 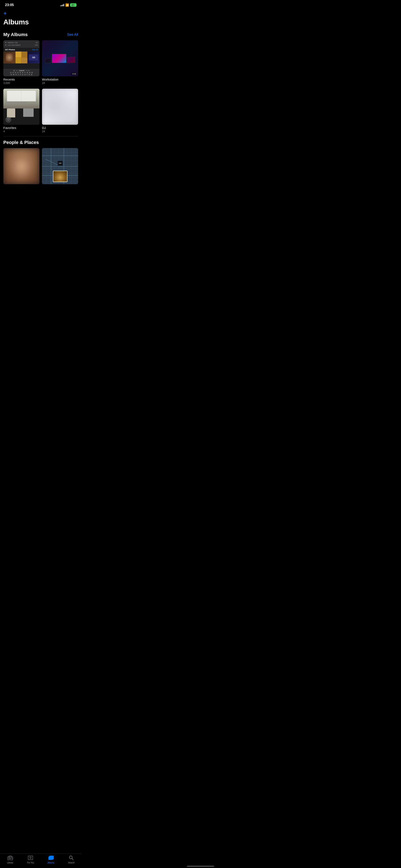 What do you see at coordinates (41, 35) in the screenshot?
I see `my-albums-header: My Albums See All` at bounding box center [41, 35].